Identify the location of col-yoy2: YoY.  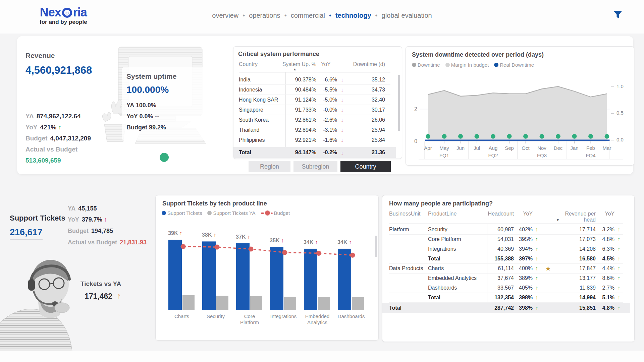
(605, 217).